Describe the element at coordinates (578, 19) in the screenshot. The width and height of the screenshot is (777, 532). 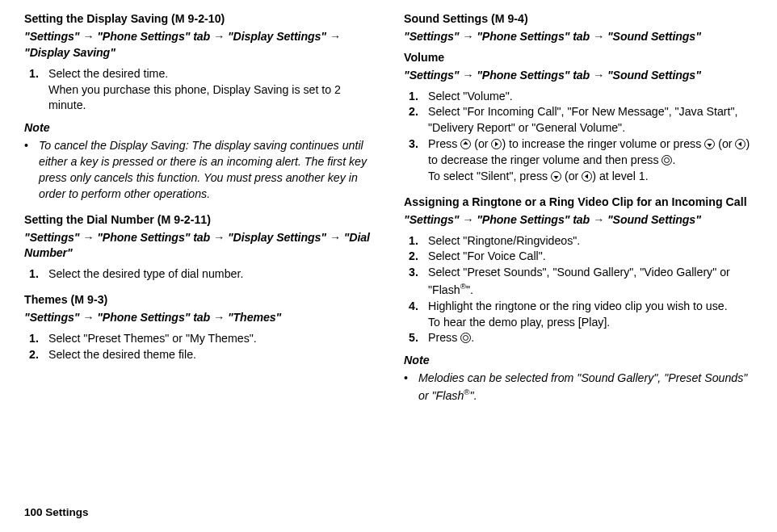
I see `heading-sound-settings: Sound Settings (M 9-4)` at that location.